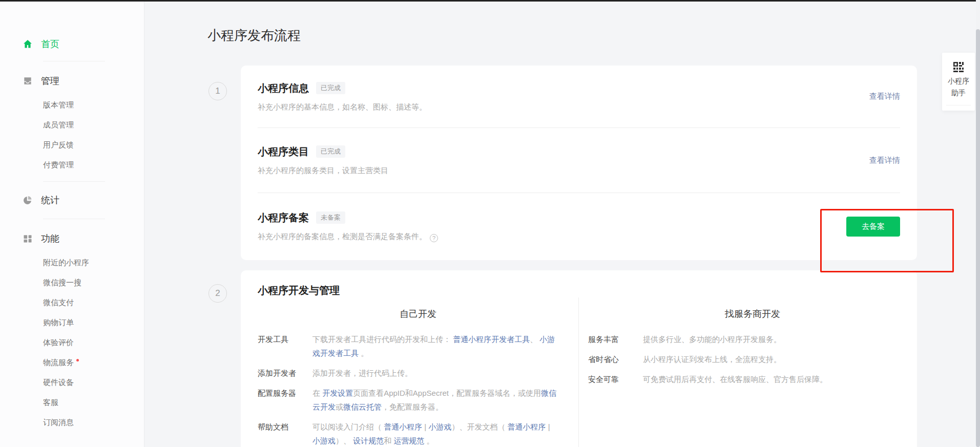 The width and height of the screenshot is (980, 447). Describe the element at coordinates (72, 125) in the screenshot. I see `sidebar-item-member-management: 成员管理` at that location.